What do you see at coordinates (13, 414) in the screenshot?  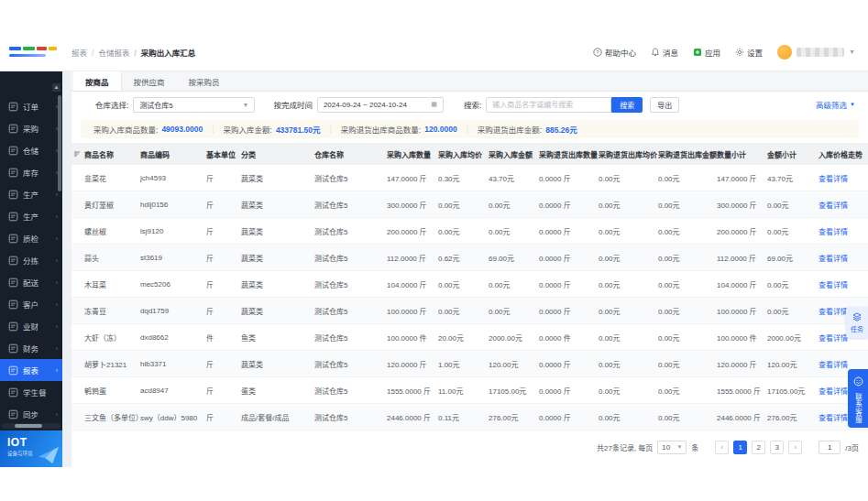 I see `sync-icon` at bounding box center [13, 414].